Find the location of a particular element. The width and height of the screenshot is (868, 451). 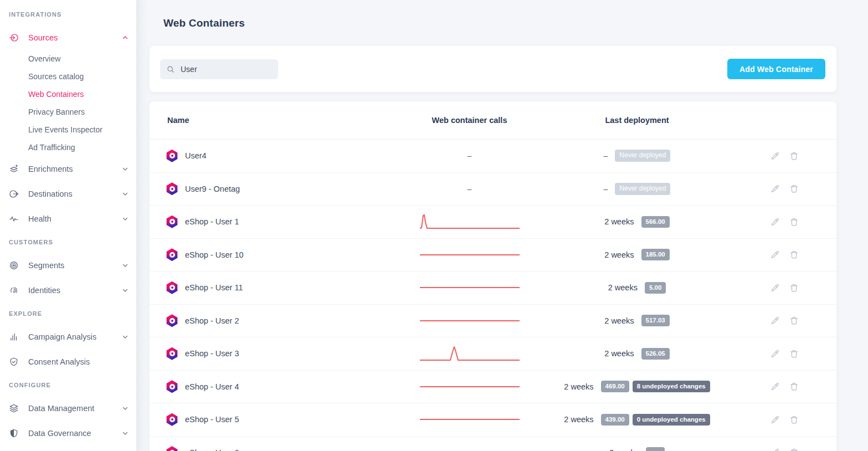

row-deployment-cell: 2 weeks is located at coordinates (637, 449).